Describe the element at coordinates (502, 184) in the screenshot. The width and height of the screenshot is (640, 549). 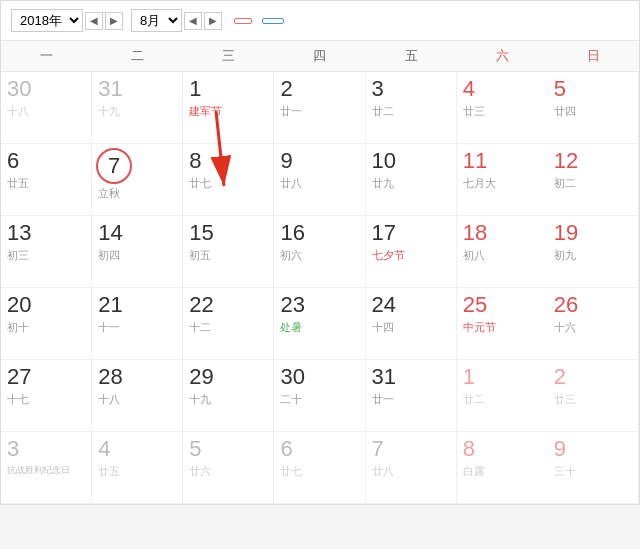
I see `day-sub-label: 七月大` at that location.